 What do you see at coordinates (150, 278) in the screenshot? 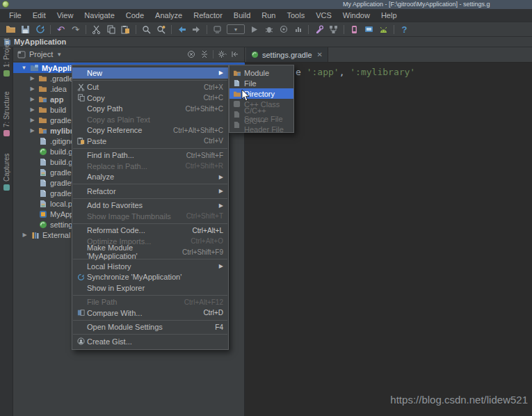
I see `menu-item-synchronize: Synchronize 'MyApplication'` at bounding box center [150, 278].